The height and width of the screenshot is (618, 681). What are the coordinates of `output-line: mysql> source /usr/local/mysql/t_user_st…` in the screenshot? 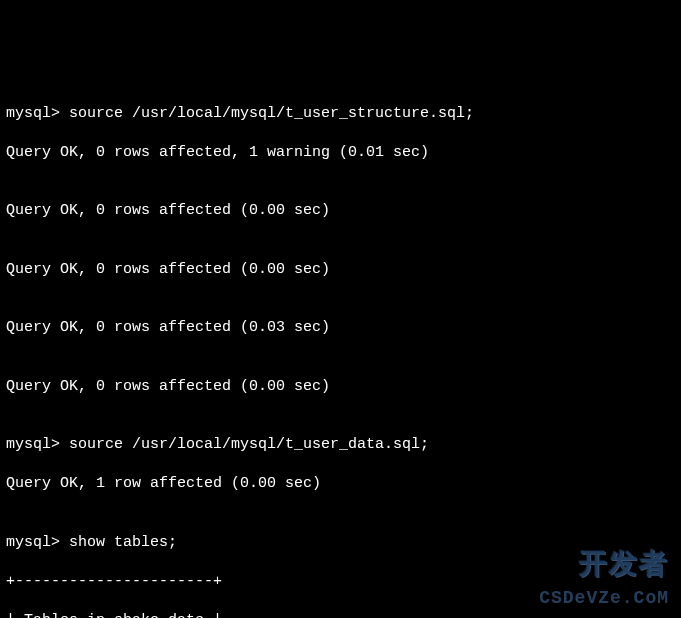 It's located at (340, 114).